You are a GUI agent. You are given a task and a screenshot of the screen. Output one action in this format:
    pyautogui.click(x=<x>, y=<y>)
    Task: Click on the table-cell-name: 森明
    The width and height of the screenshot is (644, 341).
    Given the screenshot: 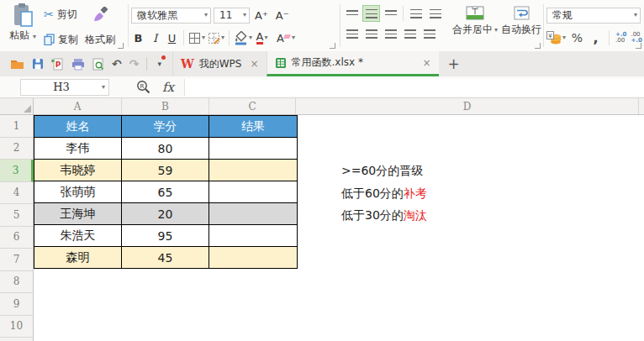 What is the action you would take?
    pyautogui.click(x=78, y=257)
    